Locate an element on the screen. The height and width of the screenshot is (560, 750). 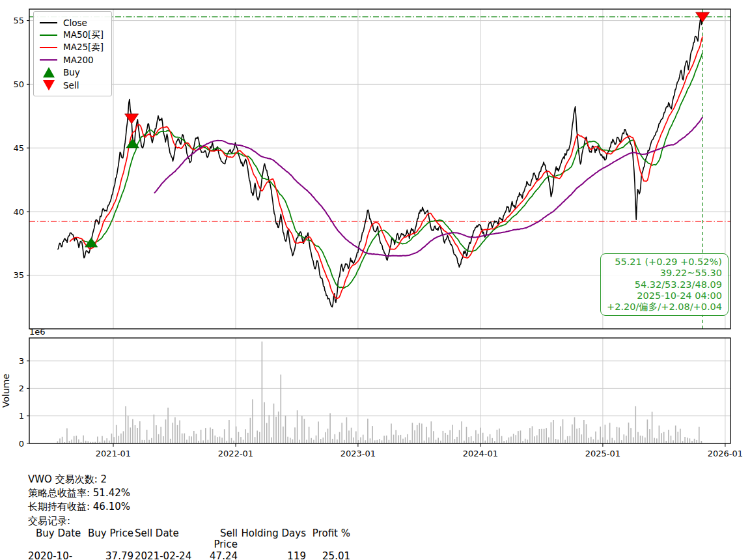
annotation-range-line: 39.22~55.30 is located at coordinates (664, 273).